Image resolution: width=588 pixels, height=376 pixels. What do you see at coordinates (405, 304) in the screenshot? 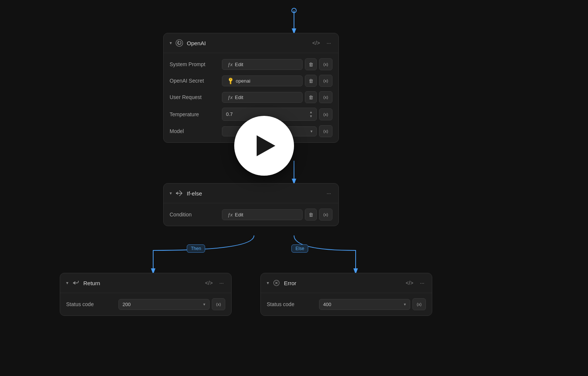
I see `error-status-chevron: ▾` at bounding box center [405, 304].